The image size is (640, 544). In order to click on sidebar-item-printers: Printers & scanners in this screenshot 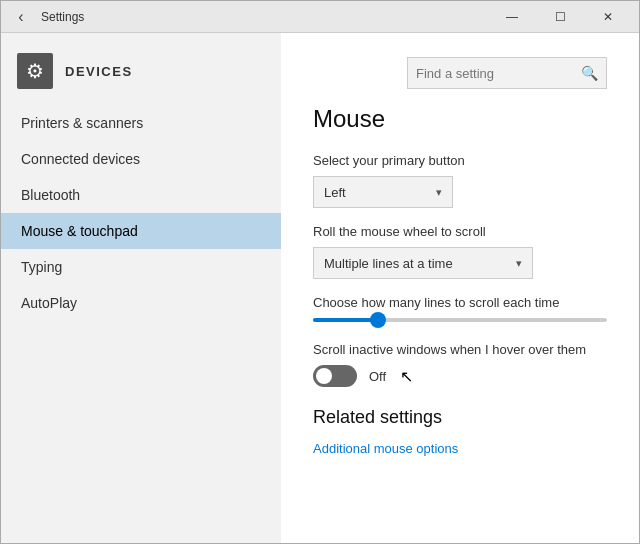, I will do `click(141, 123)`.